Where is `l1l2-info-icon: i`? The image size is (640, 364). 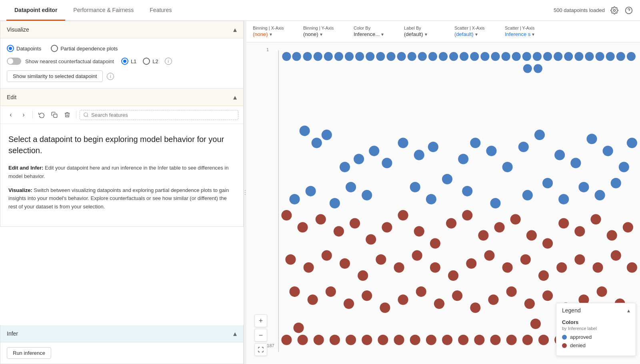 l1l2-info-icon: i is located at coordinates (168, 61).